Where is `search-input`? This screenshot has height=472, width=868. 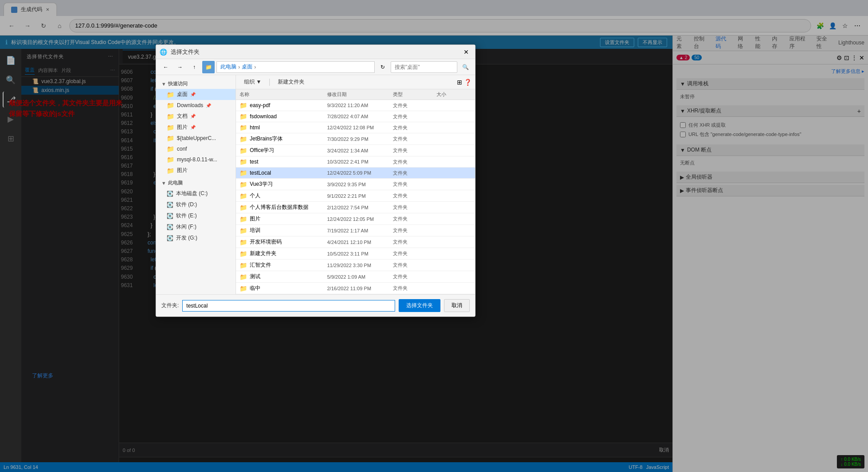 search-input is located at coordinates (424, 67).